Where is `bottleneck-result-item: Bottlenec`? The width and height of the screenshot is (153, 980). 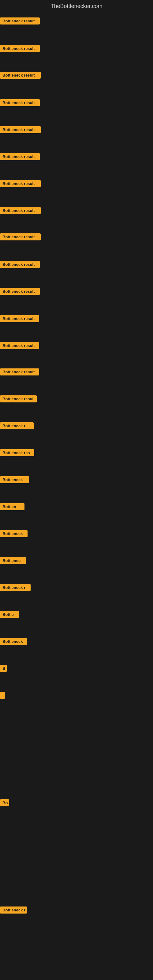 bottleneck-result-item: Bottlenec is located at coordinates (13, 561).